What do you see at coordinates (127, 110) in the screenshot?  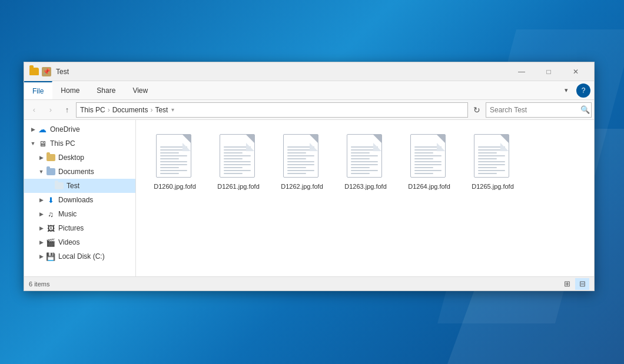 I see `path-segment: This PC › Documents › Test ▾` at bounding box center [127, 110].